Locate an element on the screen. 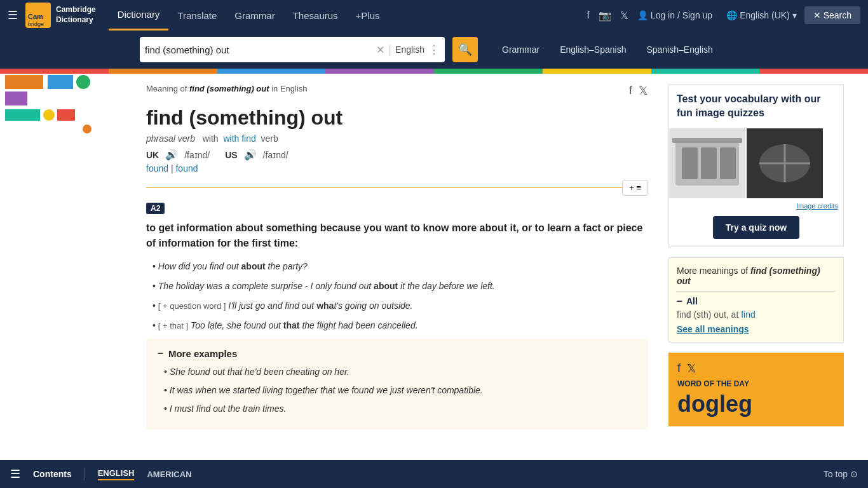 The width and height of the screenshot is (868, 488). part-of-speech: phrasal verb is located at coordinates (170, 139).